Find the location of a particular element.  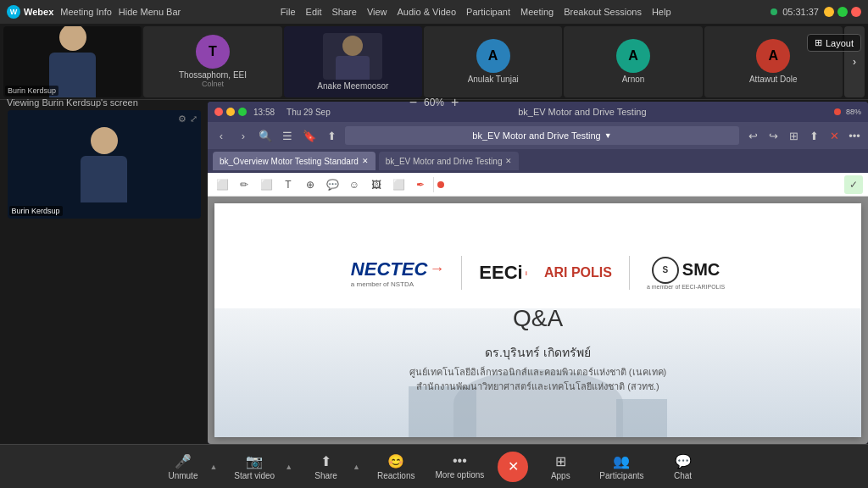

unmute-caret: ▲ is located at coordinates (214, 467).